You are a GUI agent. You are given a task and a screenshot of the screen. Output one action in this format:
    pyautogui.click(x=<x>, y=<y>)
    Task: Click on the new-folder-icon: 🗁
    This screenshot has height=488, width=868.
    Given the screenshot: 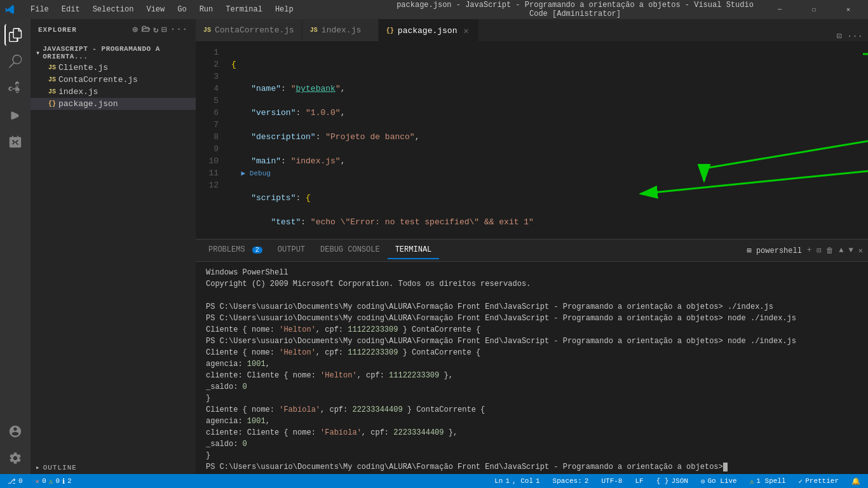 What is the action you would take?
    pyautogui.click(x=146, y=29)
    